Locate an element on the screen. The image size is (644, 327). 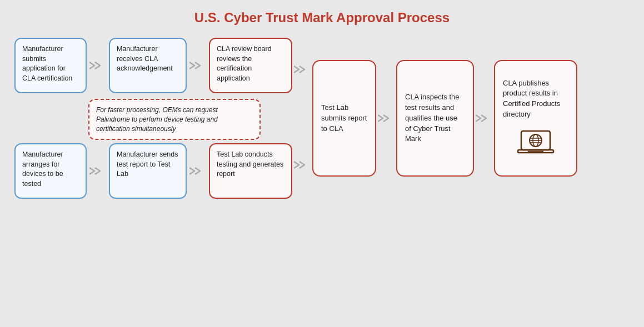
arrow-1b-2b is located at coordinates (98, 171).